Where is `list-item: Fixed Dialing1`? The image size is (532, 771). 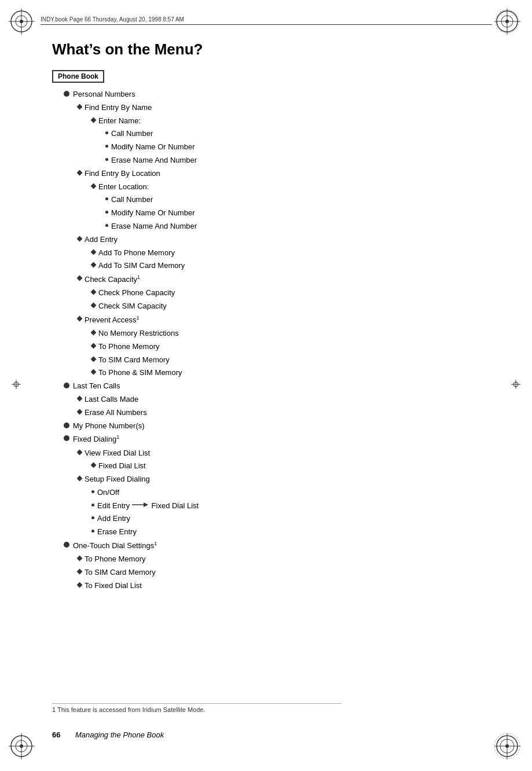
list-item: Fixed Dialing1 is located at coordinates (278, 439).